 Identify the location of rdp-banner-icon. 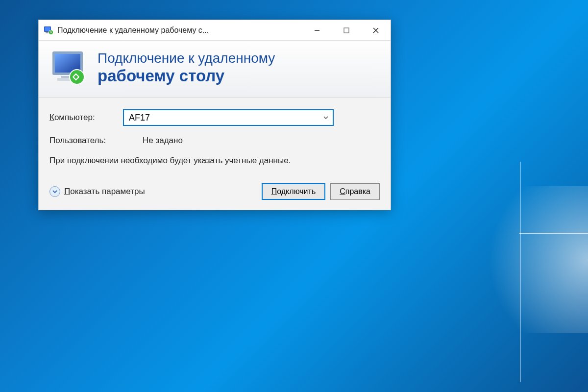
(69, 68).